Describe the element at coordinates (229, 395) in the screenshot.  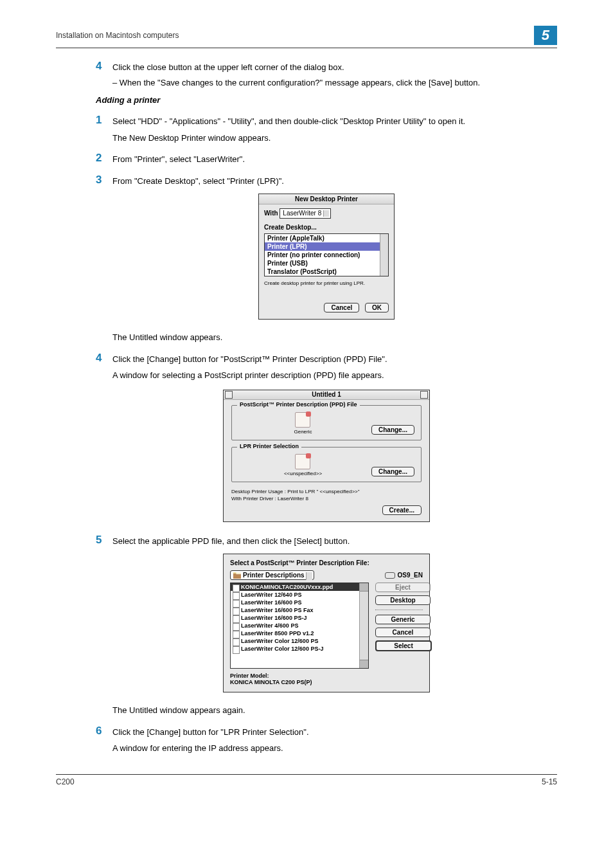
I see `window-close-icon` at that location.